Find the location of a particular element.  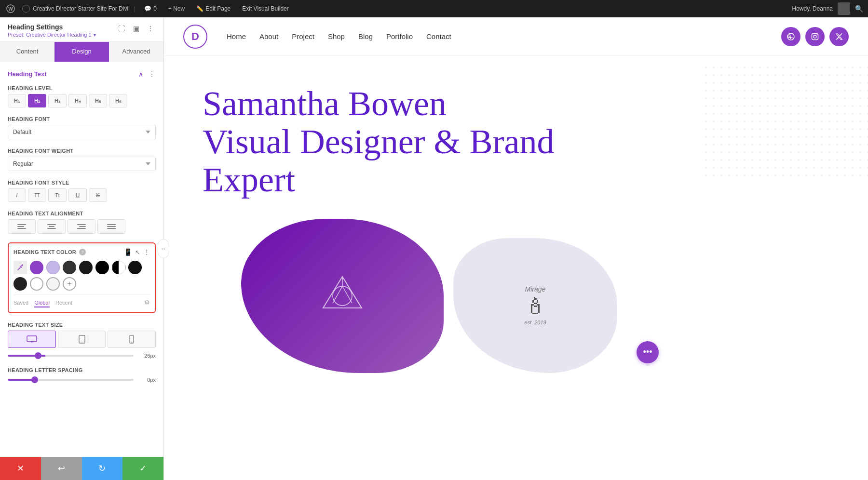

heading-font-weight-select: Regular Bold Light Medium is located at coordinates (82, 164).